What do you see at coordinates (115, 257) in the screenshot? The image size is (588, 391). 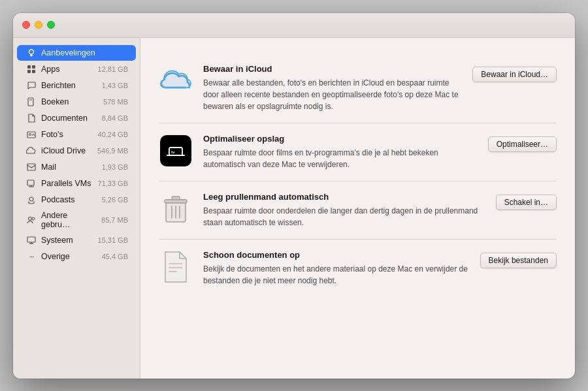 I see `sidebar-size-overige: 45,4 GB` at bounding box center [115, 257].